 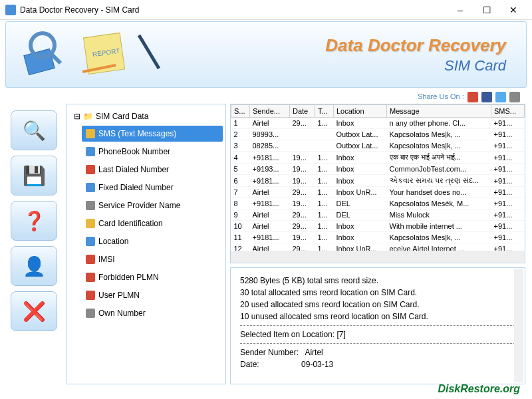 What do you see at coordinates (378, 124) in the screenshot?
I see `table-row: 1Airtel29...1...Inboxn any other phone. …` at bounding box center [378, 124].